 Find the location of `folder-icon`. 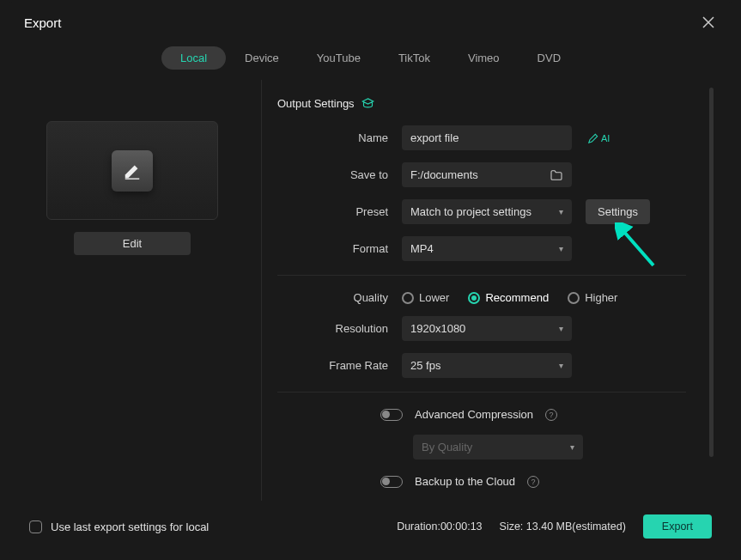

folder-icon is located at coordinates (556, 175).